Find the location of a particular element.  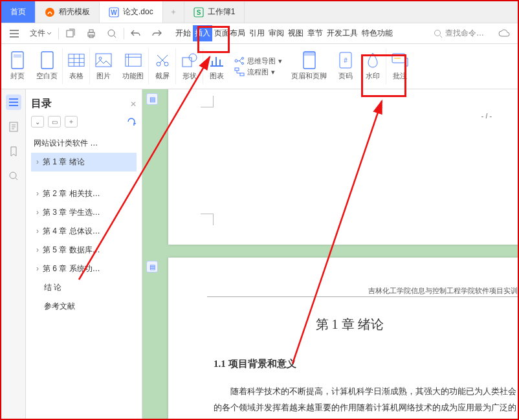

ribbon-header-footer: 页眉和页脚 is located at coordinates (309, 66).